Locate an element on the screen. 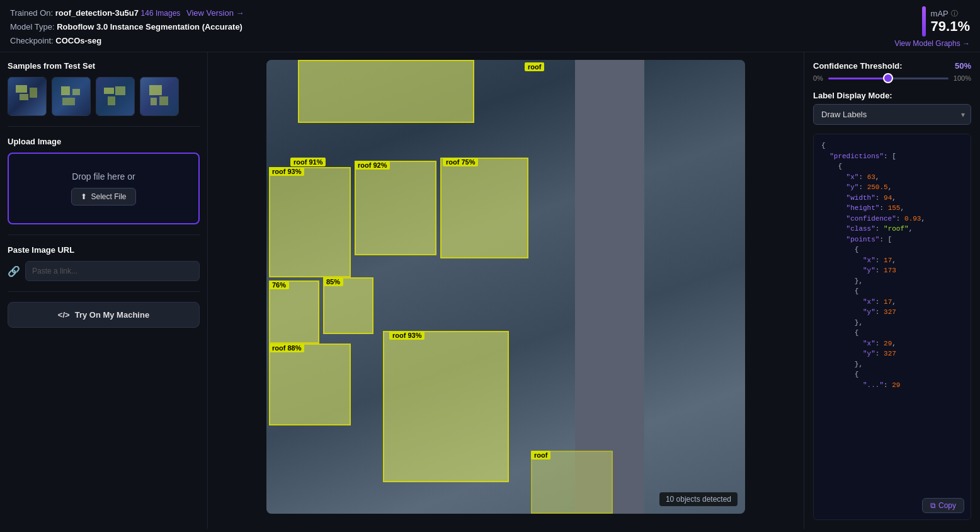 The width and height of the screenshot is (980, 532). checkpoint-label: Checkpoint: is located at coordinates (31, 40).